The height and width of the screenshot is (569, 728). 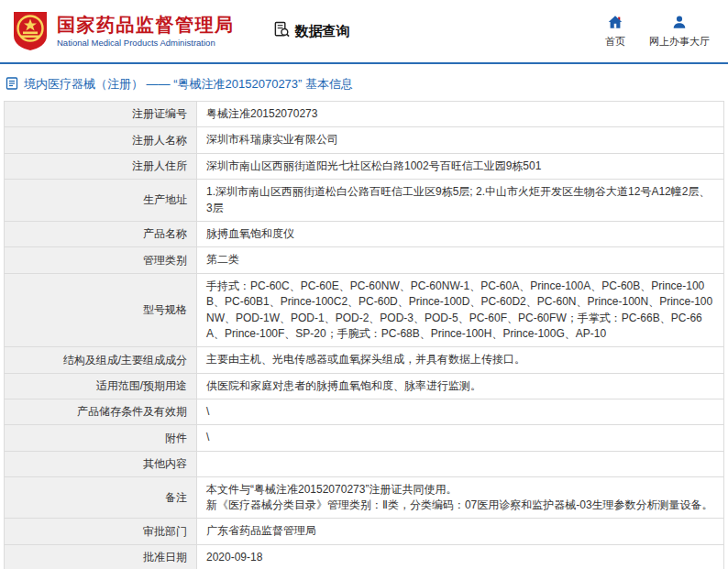 I want to click on field-label: 注册人住所, so click(x=101, y=166).